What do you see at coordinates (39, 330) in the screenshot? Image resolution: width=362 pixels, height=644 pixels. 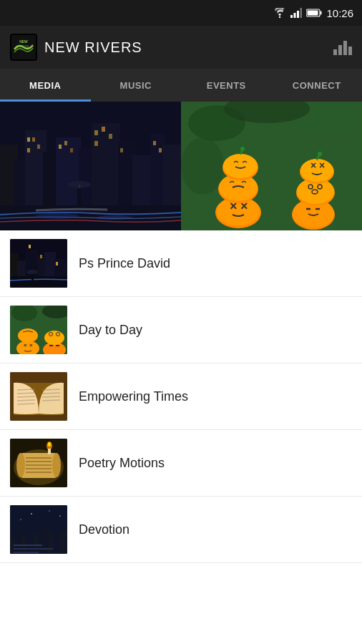 I see `thumbnail-2: × ×` at bounding box center [39, 330].